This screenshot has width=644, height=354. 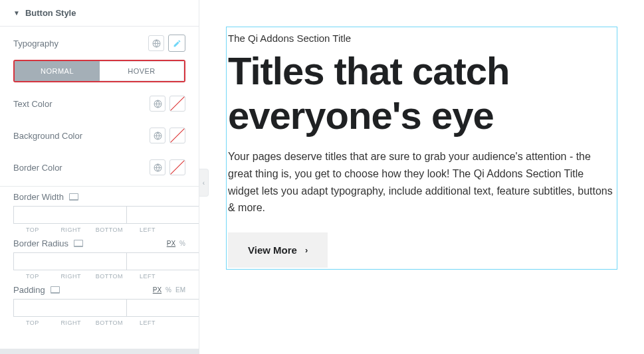 What do you see at coordinates (163, 215) in the screenshot?
I see `border-width-right` at bounding box center [163, 215].